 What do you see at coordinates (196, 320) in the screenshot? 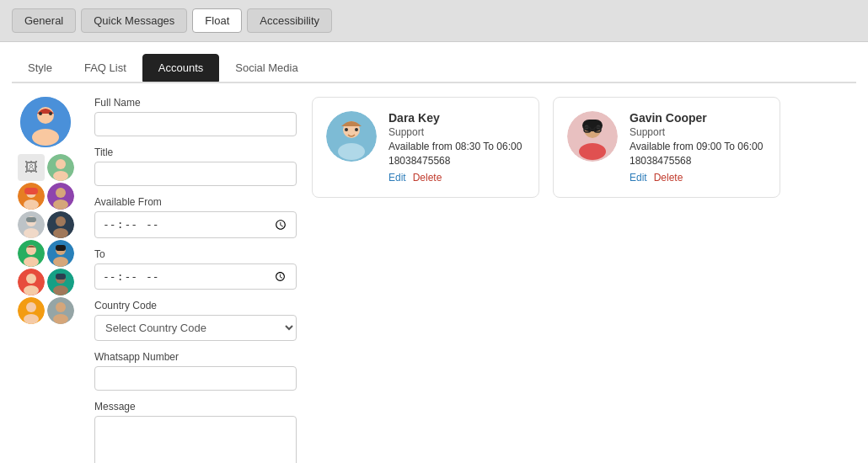
I see `country-code-group: Country Code Select Country Code +1 Unit…` at bounding box center [196, 320].